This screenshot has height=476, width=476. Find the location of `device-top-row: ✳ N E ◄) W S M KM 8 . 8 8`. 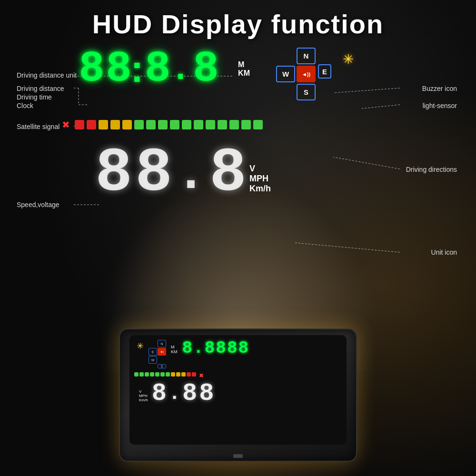

device-top-row: ✳ N E ◄) W S M KM 8 . 8 8 is located at coordinates (238, 353).